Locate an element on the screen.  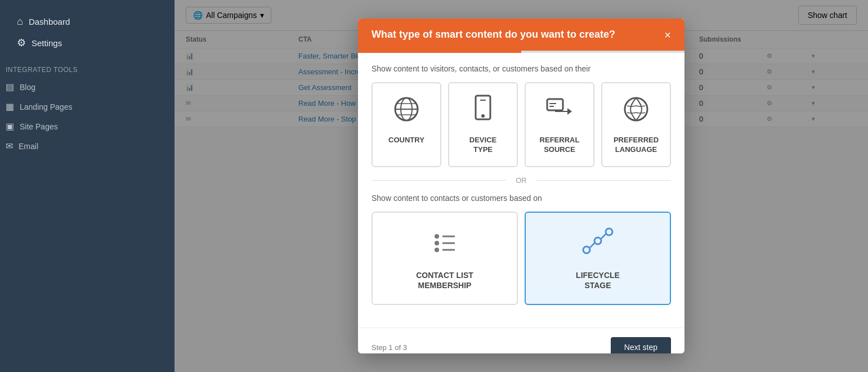
next-step-button: Next step is located at coordinates (641, 346).